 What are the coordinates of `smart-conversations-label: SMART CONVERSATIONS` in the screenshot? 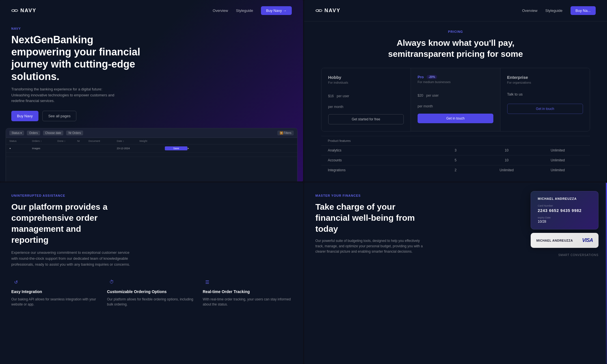 It's located at (565, 255).